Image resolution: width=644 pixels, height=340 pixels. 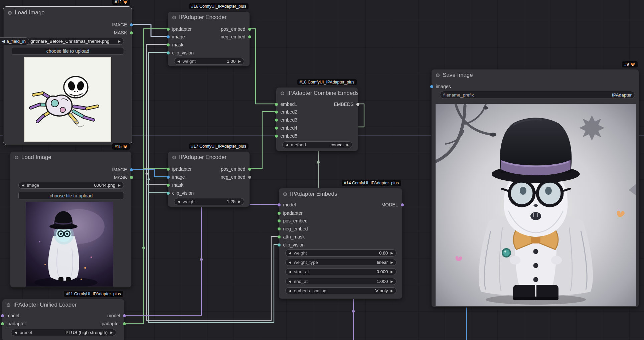 What do you see at coordinates (279, 237) in the screenshot?
I see `input-dot-attn-mask` at bounding box center [279, 237].